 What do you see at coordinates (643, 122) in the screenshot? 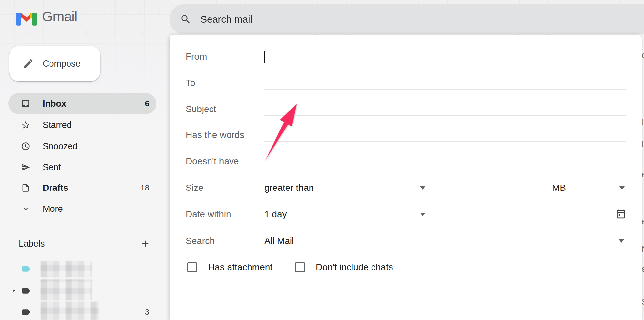
I see `clipped-text-fragment: I` at bounding box center [643, 122].